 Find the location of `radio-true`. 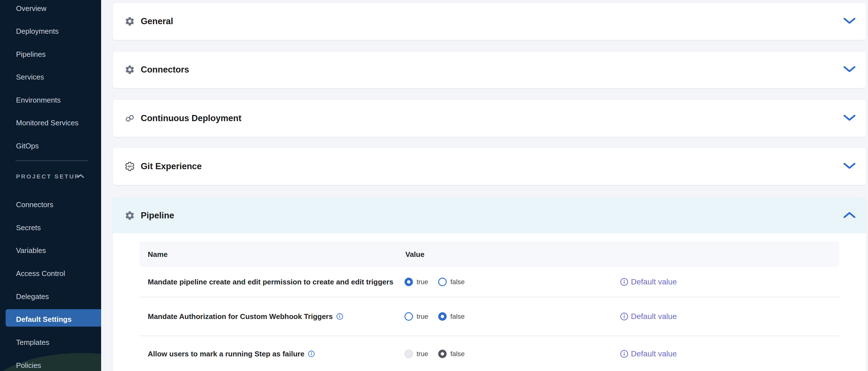

radio-true is located at coordinates (408, 316).